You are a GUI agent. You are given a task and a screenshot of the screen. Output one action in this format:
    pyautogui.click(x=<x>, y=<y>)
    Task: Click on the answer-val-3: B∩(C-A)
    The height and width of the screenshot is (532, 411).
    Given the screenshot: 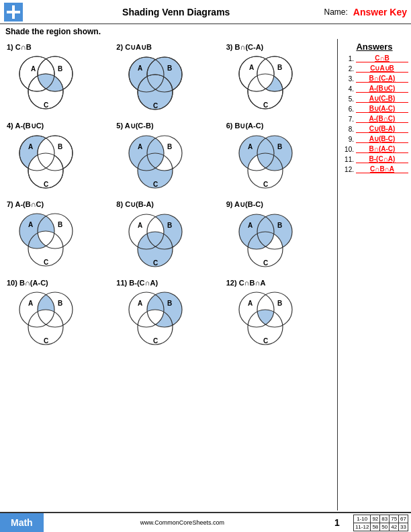 What is the action you would take?
    pyautogui.click(x=382, y=79)
    